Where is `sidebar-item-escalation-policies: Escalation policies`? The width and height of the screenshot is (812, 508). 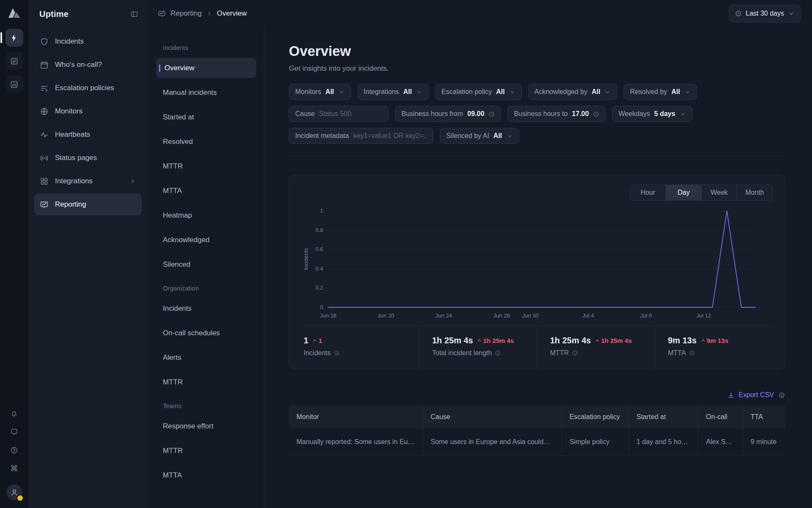 sidebar-item-escalation-policies: Escalation policies is located at coordinates (88, 88).